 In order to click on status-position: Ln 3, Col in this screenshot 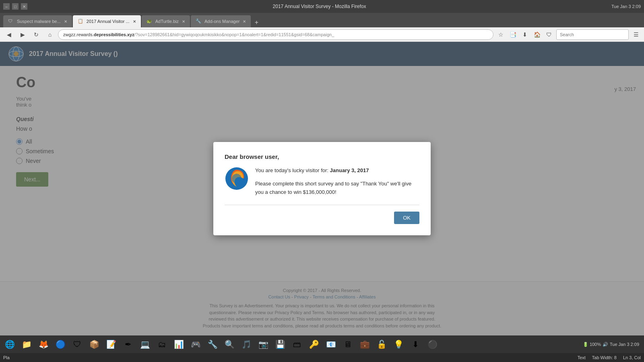, I will do `click(632, 358)`.